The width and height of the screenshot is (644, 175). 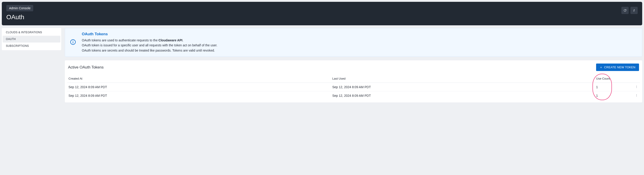 I want to click on info-line-1a: OAuth tokens are used to authenticate re…, so click(x=120, y=40).